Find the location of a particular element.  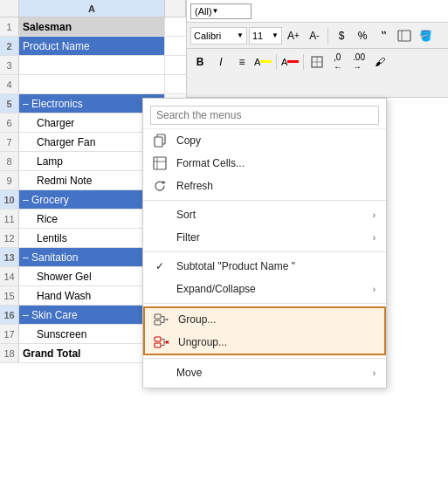

row-number: 8 is located at coordinates (10, 161).